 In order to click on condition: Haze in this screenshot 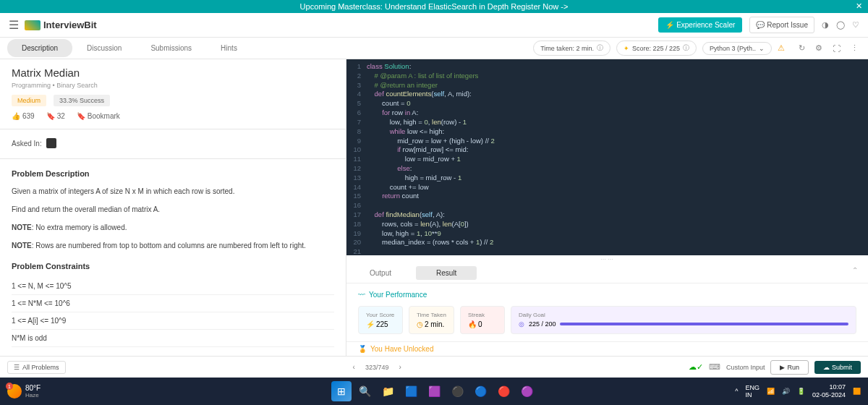, I will do `click(33, 395)`.